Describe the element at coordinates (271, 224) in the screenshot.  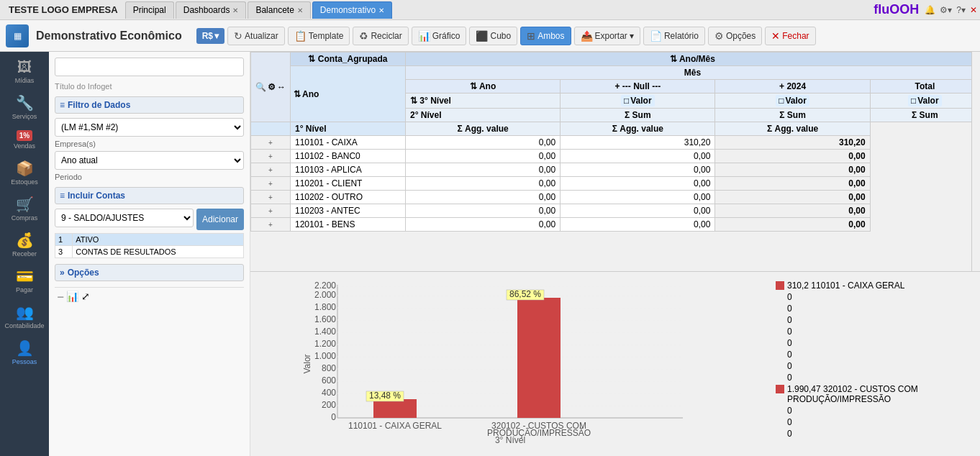
I see `row-expand-6: +` at that location.